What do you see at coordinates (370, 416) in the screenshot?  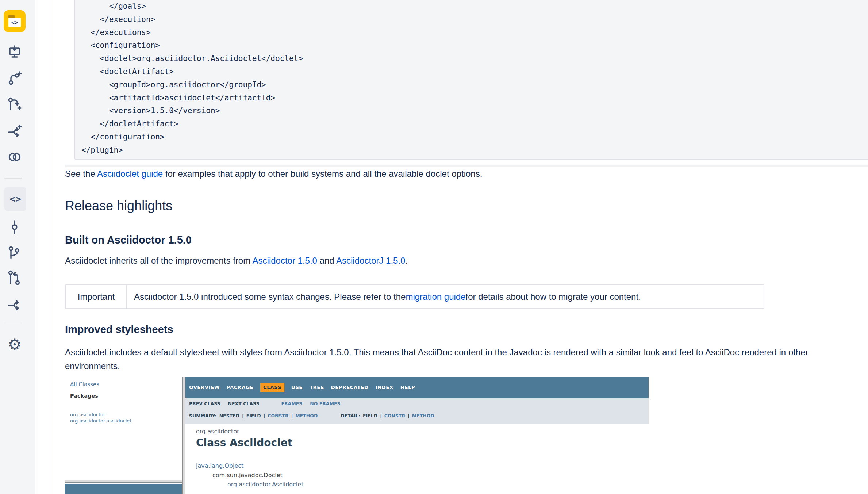 I see `javadoc-detail-field: FIELD` at bounding box center [370, 416].